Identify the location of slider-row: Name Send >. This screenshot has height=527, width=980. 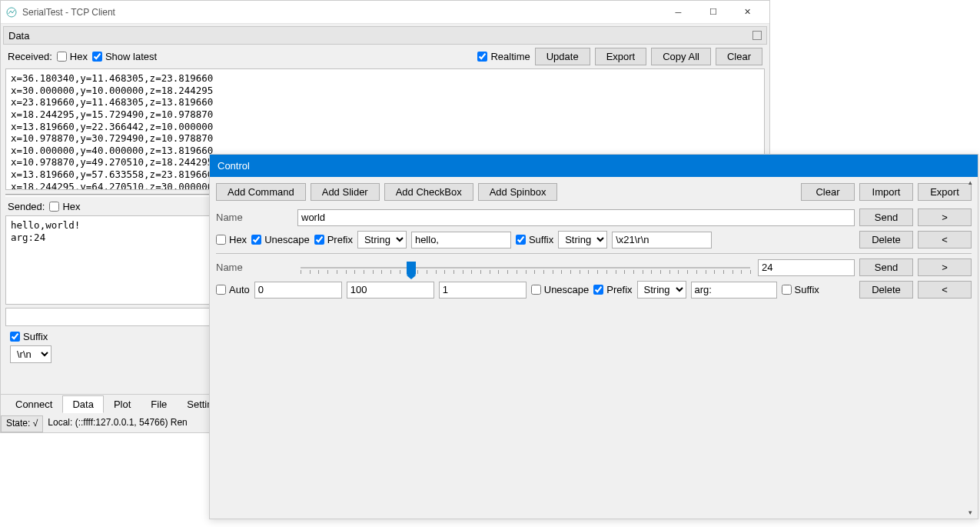
(593, 268).